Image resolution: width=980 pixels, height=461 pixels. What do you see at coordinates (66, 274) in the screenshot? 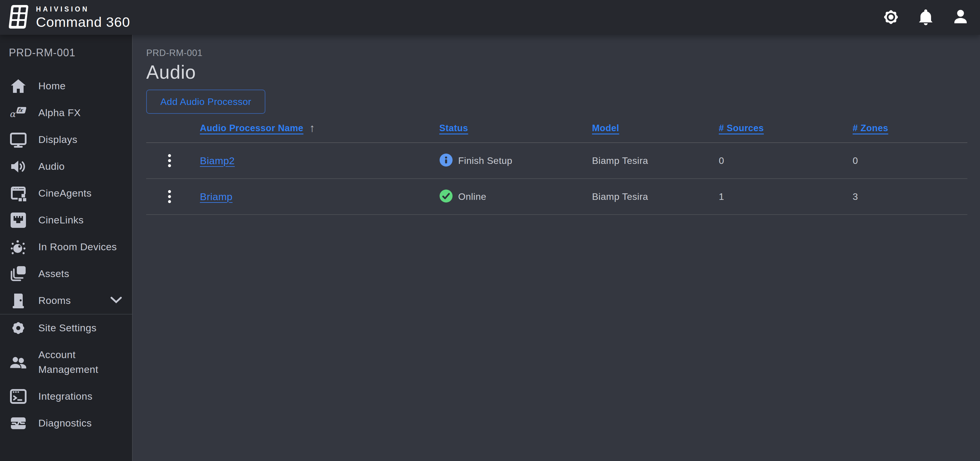
I see `sidebar-item-assets: Assets` at bounding box center [66, 274].